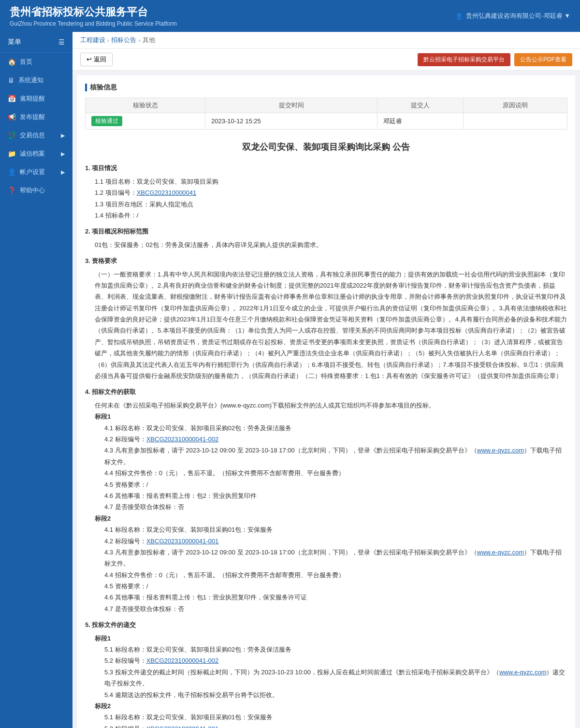 The height and width of the screenshot is (728, 580). I want to click on sidebar-item-credit-file: 📁诚信档案▶, so click(36, 154).